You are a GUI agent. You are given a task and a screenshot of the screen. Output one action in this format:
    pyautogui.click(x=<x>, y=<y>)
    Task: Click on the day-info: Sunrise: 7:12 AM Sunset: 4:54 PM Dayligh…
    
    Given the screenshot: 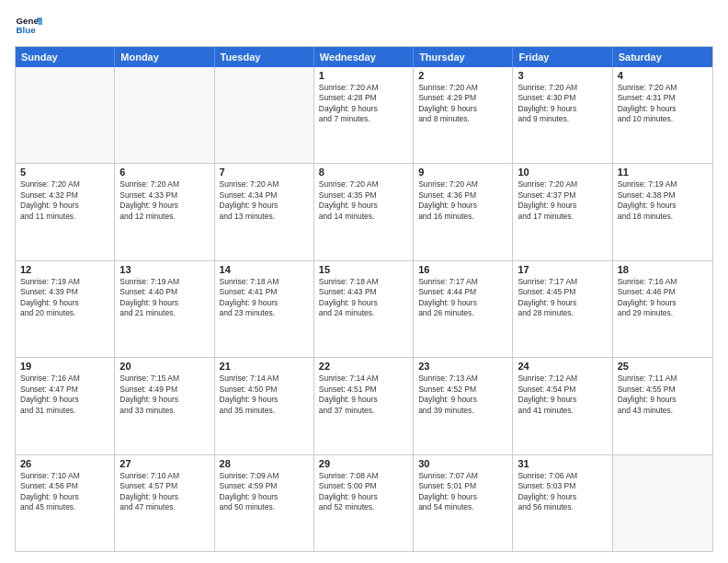 What is the action you would take?
    pyautogui.click(x=563, y=395)
    